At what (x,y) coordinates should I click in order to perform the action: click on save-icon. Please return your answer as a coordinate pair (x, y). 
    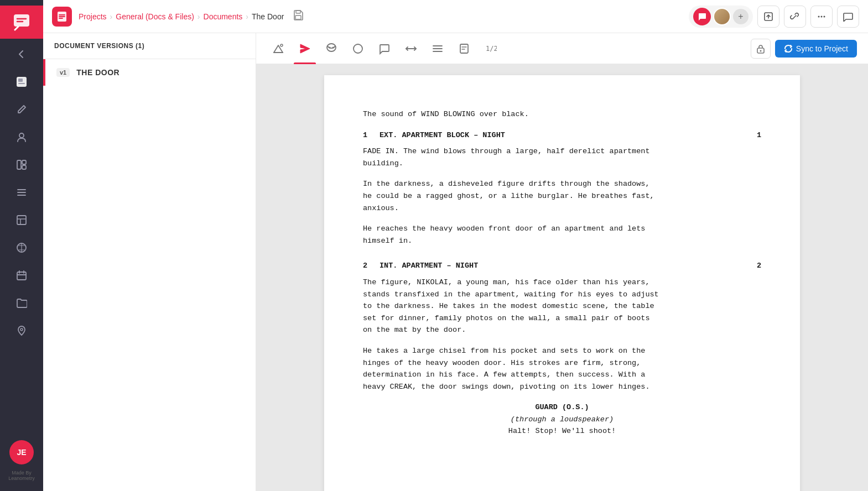
    Looking at the image, I should click on (298, 17).